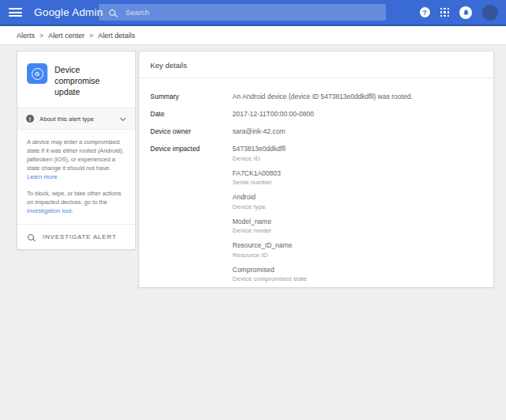  Describe the element at coordinates (357, 274) in the screenshot. I see `device-attribute: Compromised Device compromised state` at that location.